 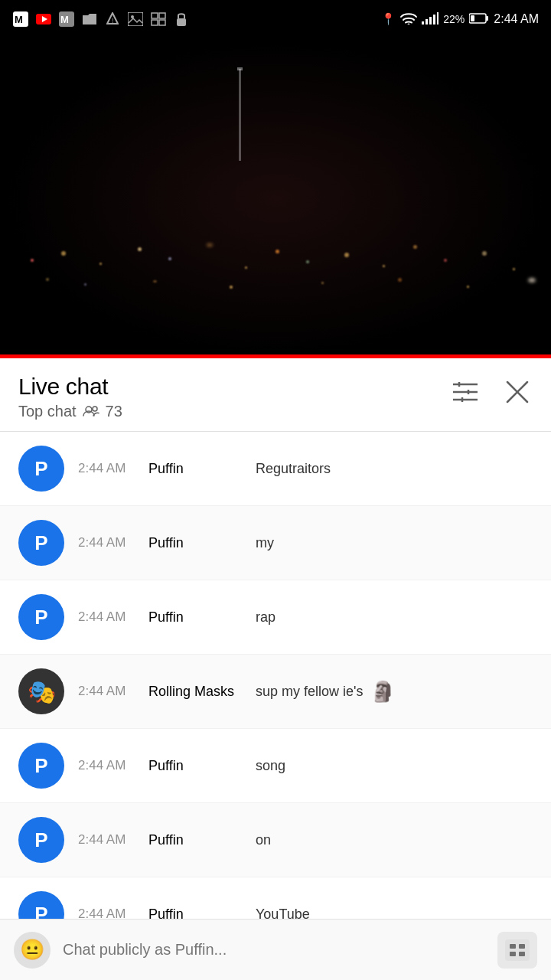 I want to click on icon-lock, so click(x=181, y=19).